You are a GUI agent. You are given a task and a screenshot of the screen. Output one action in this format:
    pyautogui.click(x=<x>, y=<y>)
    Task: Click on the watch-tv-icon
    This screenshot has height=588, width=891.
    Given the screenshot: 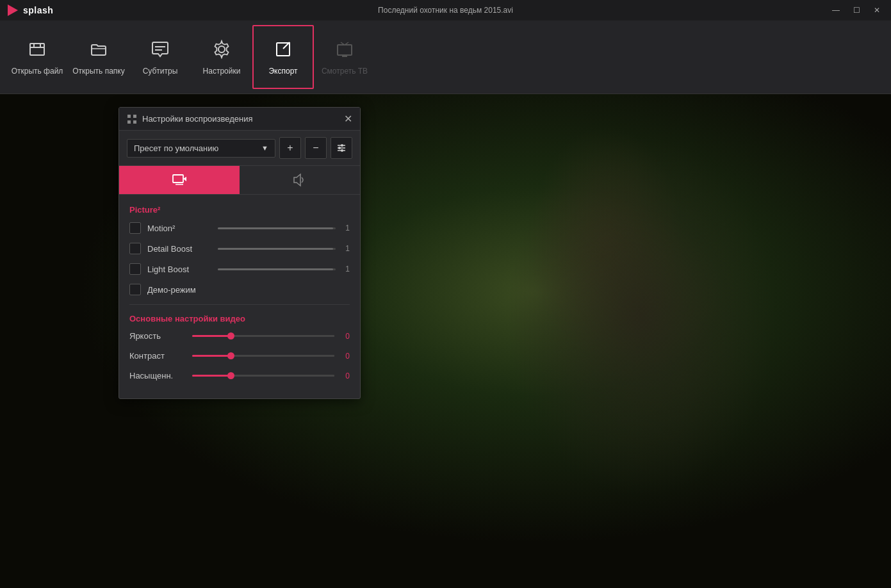 What is the action you would take?
    pyautogui.click(x=345, y=51)
    